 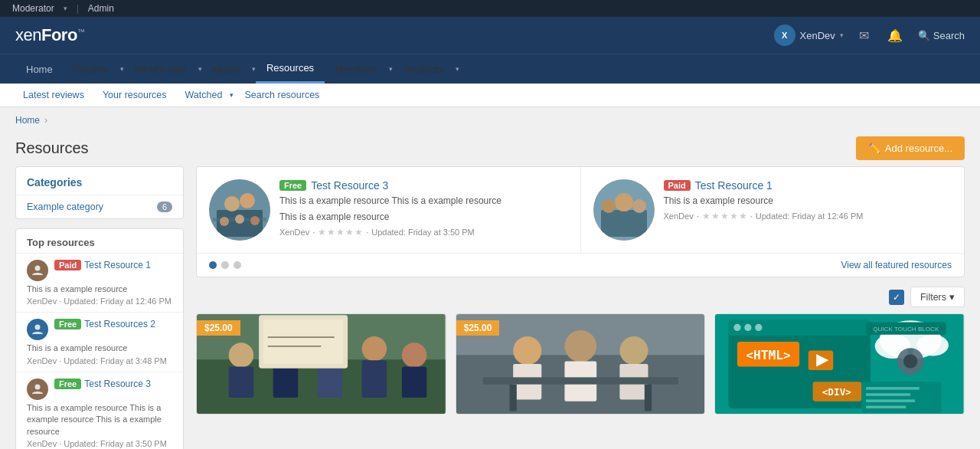 What do you see at coordinates (810, 216) in the screenshot?
I see `featured-updated-2: Updated: Friday at 12:46 PM` at bounding box center [810, 216].